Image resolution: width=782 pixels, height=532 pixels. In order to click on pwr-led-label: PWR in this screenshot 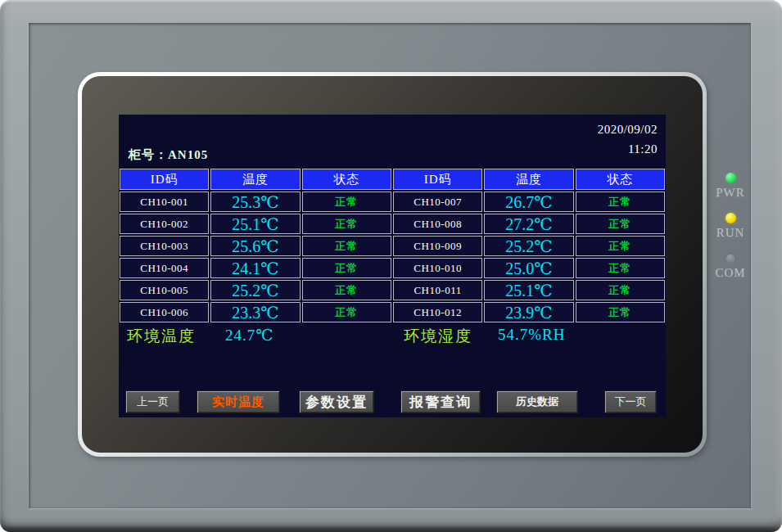, I will do `click(730, 193)`.